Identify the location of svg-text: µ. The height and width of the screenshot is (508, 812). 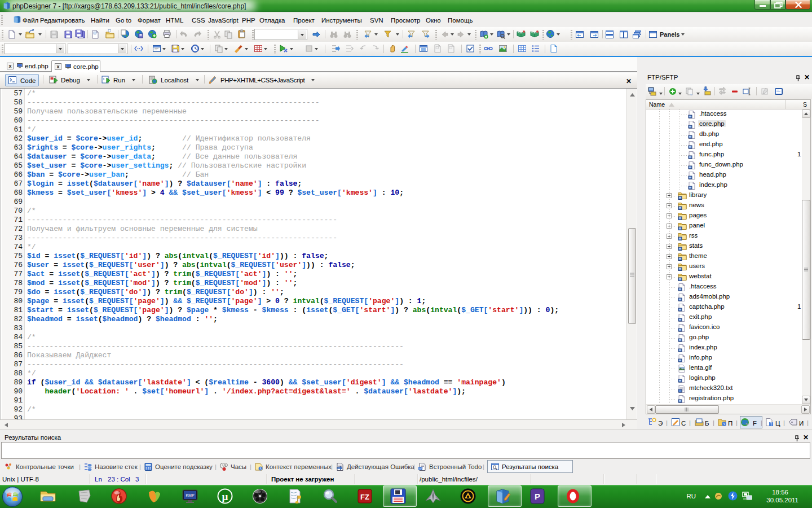
(226, 497).